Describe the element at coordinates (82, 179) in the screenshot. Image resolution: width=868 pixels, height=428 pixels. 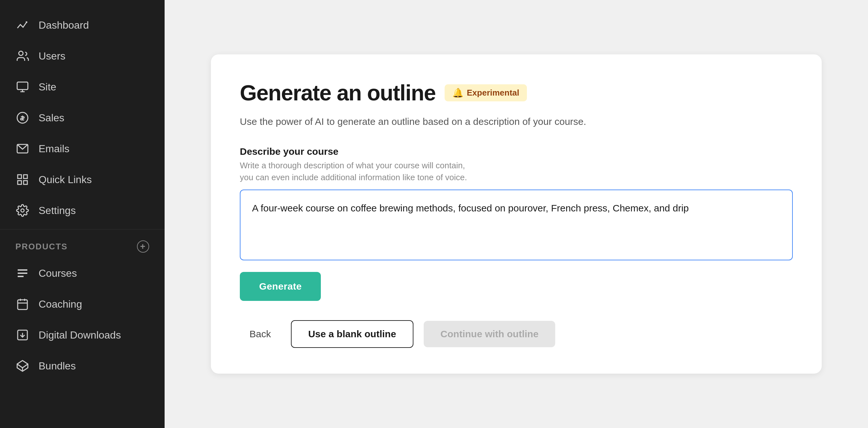
I see `sidebar-item-quick-links: Quick Links` at that location.